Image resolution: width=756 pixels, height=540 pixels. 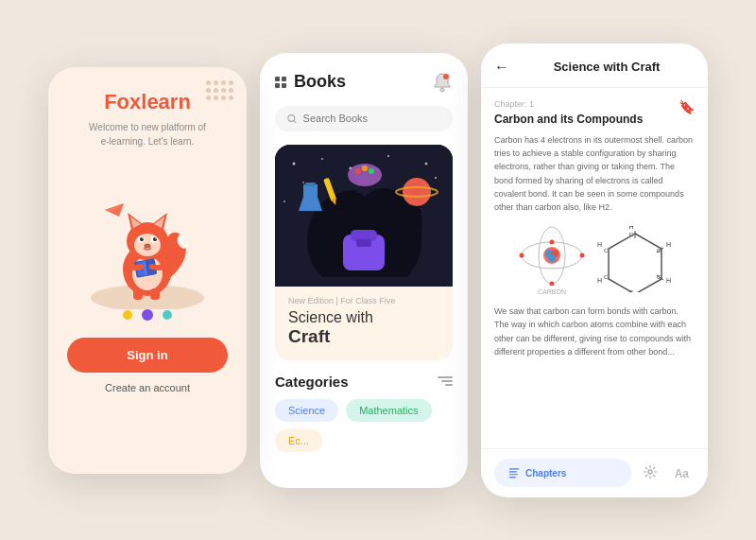 What do you see at coordinates (442, 82) in the screenshot?
I see `bell-icon` at bounding box center [442, 82].